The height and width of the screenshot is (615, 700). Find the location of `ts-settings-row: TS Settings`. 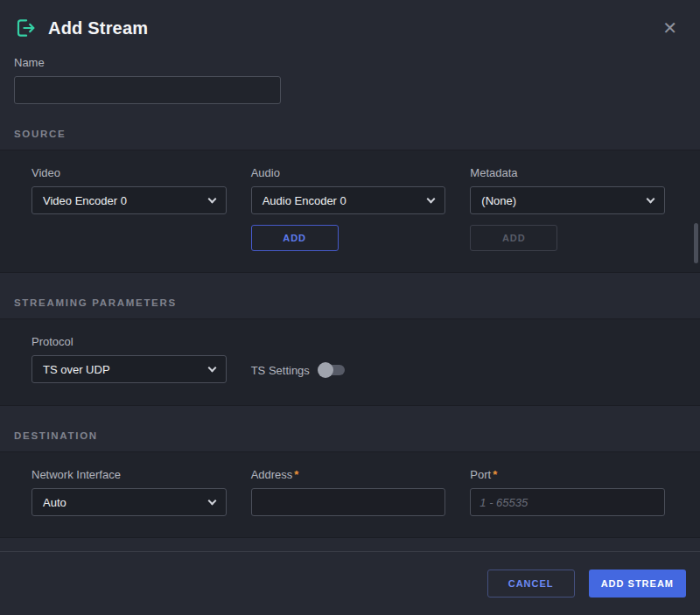

ts-settings-row: TS Settings is located at coordinates (348, 370).